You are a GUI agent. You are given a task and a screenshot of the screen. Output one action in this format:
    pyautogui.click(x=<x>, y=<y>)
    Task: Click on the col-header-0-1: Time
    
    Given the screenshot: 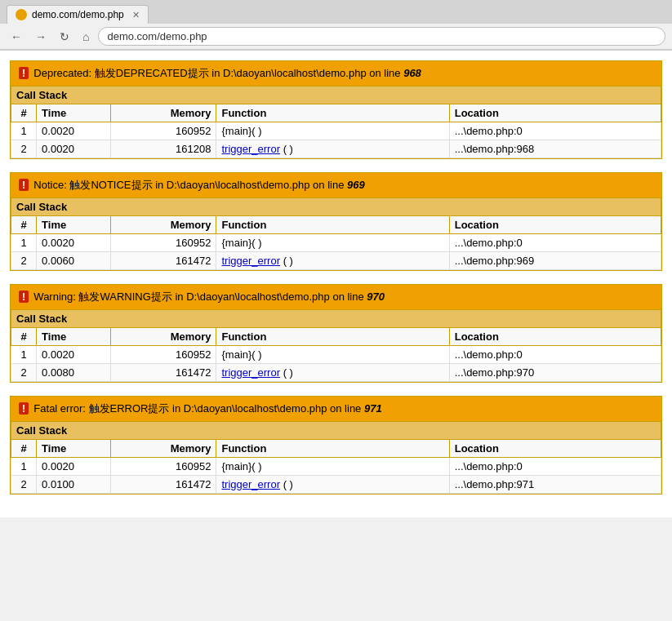 What is the action you would take?
    pyautogui.click(x=73, y=113)
    